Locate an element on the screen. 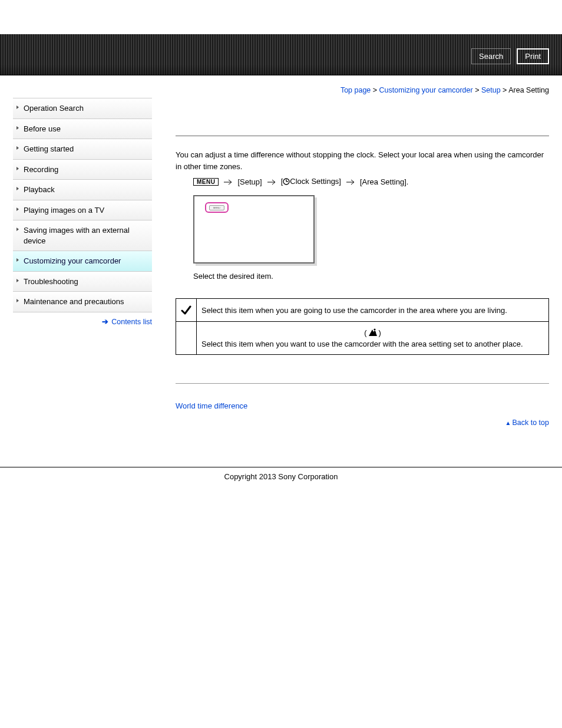  sidebar-item-label: Maintenance and precautions is located at coordinates (74, 302).